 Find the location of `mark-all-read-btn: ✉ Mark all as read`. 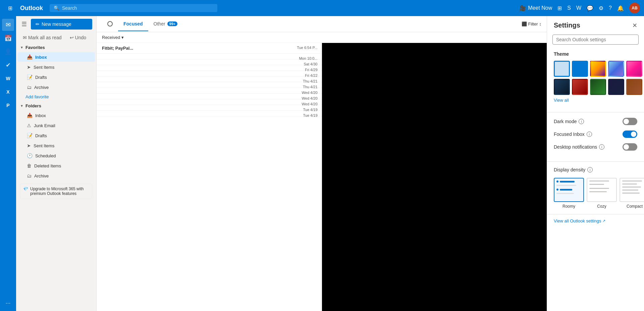

mark-all-read-btn: ✉ Mark all as read is located at coordinates (42, 38).